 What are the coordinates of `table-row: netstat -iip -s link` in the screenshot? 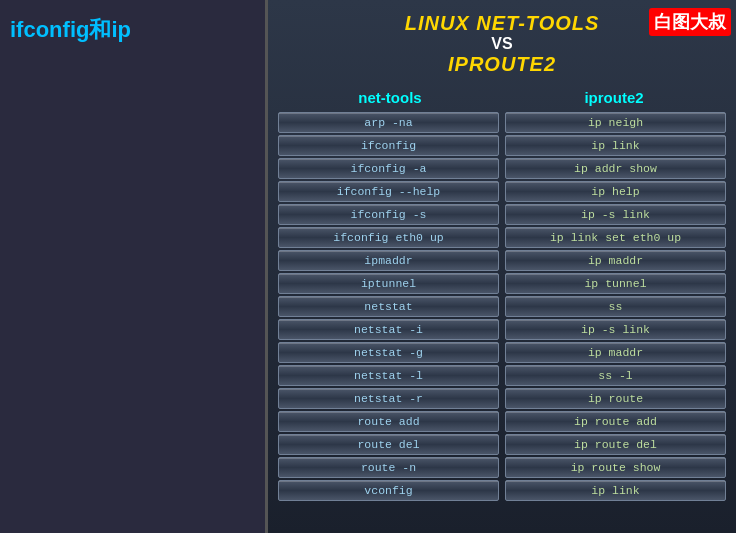 It's located at (502, 330).